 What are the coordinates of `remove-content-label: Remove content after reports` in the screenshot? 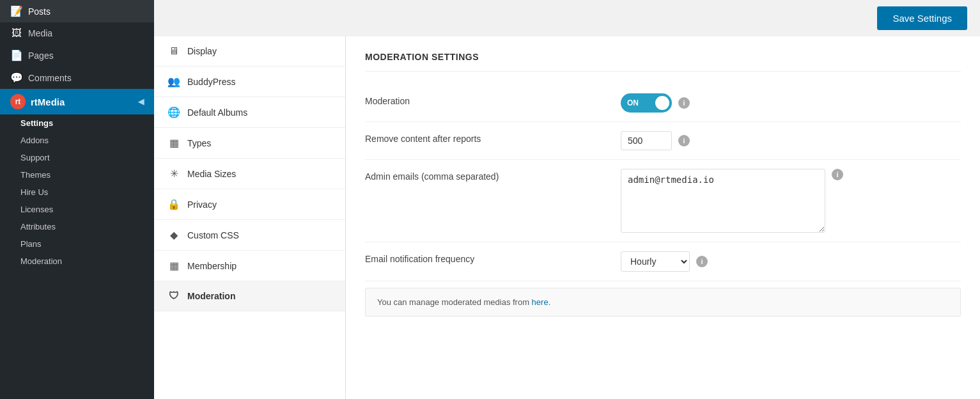 It's located at (486, 137).